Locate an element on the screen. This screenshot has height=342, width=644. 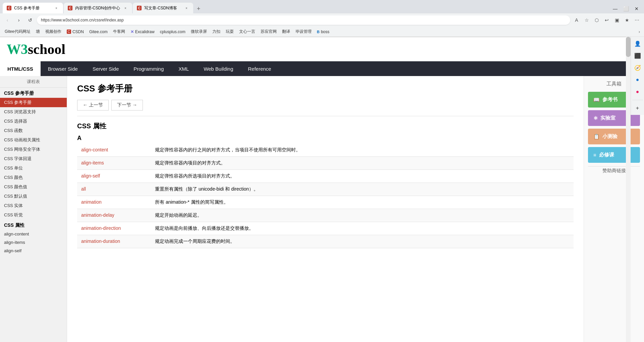
nav-programming: Programming is located at coordinates (149, 69).